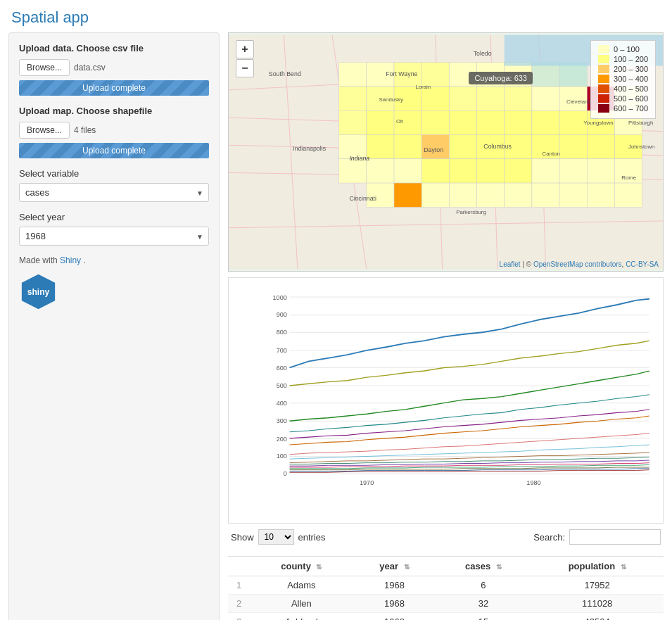  Describe the element at coordinates (433, 150) in the screenshot. I see `svg-text: Dayton` at that location.